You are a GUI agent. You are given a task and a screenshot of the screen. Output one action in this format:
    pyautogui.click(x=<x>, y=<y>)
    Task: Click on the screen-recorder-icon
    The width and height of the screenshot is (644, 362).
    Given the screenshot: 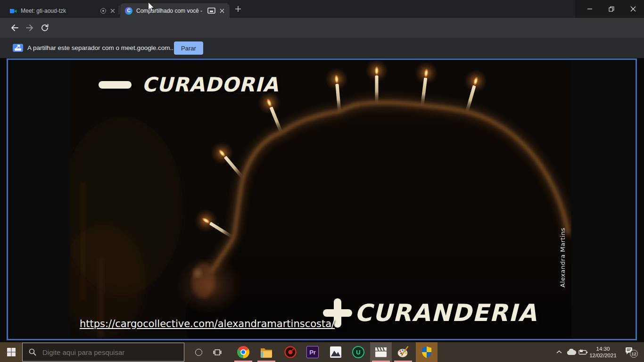 What is the action you would take?
    pyautogui.click(x=290, y=352)
    